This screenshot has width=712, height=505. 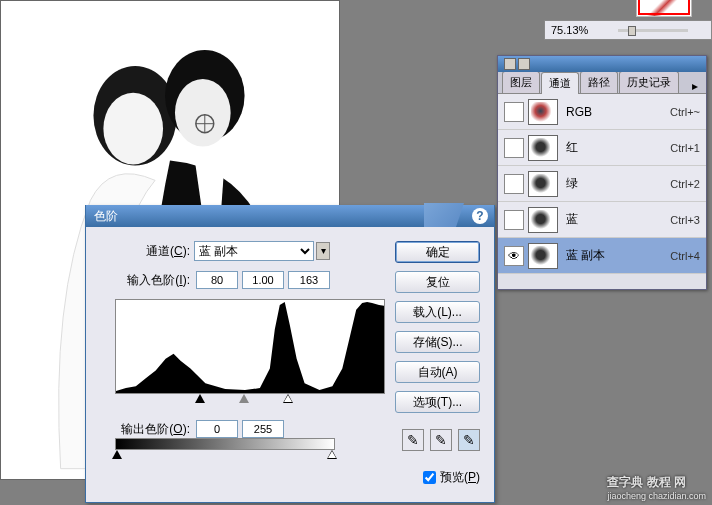 What do you see at coordinates (430, 478) in the screenshot?
I see `preview-checkbox` at bounding box center [430, 478].